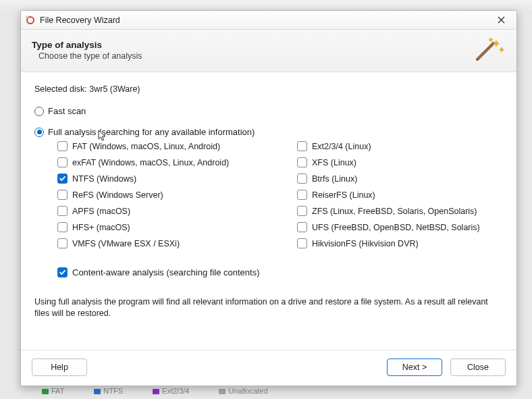  What do you see at coordinates (489, 50) in the screenshot?
I see `wizard-wand-icon` at bounding box center [489, 50].